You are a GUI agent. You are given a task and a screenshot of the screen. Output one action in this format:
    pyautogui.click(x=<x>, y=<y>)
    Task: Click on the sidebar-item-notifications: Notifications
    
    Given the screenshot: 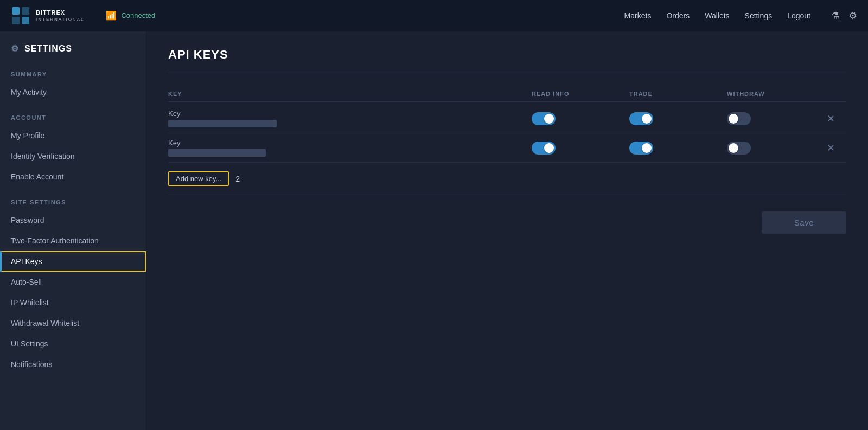 What is the action you would take?
    pyautogui.click(x=73, y=364)
    